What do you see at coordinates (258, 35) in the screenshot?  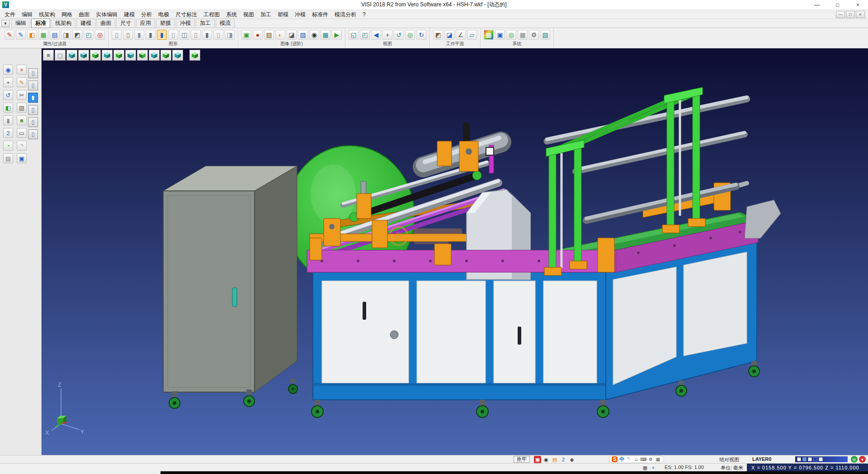 I see `material-icon: ●` at bounding box center [258, 35].